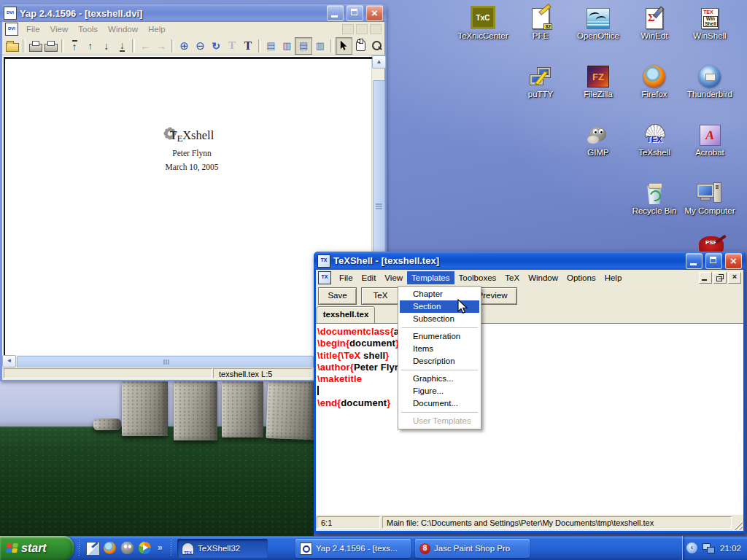 Image resolution: width=747 pixels, height=560 pixels. I want to click on tex-button: TeX, so click(381, 296).